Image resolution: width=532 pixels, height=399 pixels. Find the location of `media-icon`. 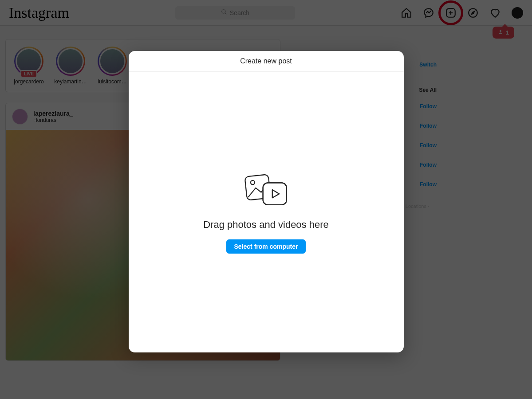

media-icon is located at coordinates (266, 191).